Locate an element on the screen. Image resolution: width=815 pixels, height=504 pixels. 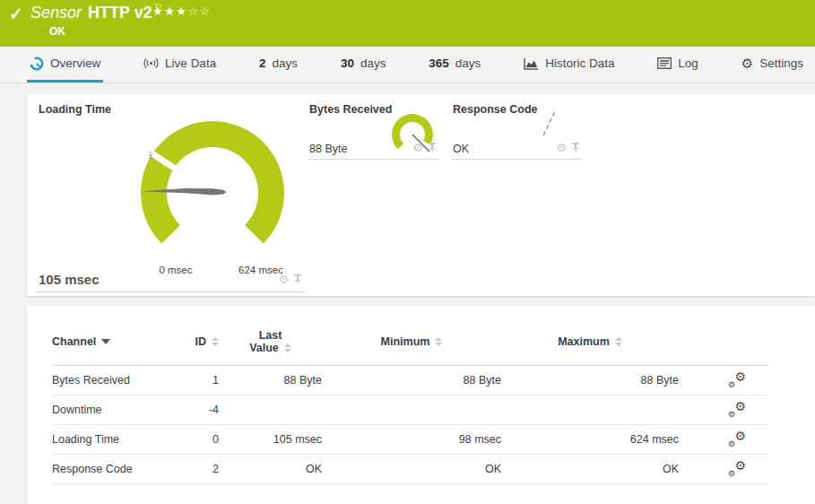
gauge-title: Loading Time is located at coordinates (75, 109).